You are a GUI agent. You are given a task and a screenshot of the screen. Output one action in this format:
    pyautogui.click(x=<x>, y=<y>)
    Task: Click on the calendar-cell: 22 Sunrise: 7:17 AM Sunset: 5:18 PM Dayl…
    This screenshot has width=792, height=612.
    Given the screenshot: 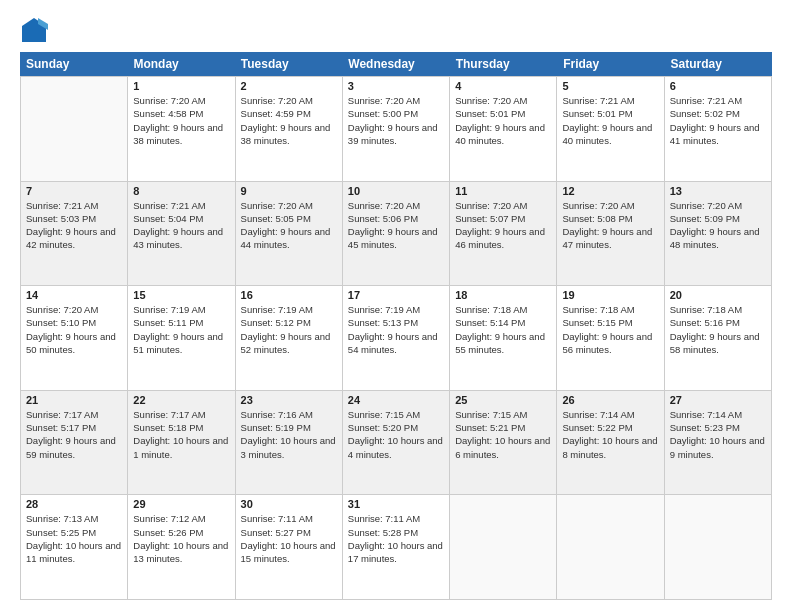 What is the action you would take?
    pyautogui.click(x=182, y=443)
    